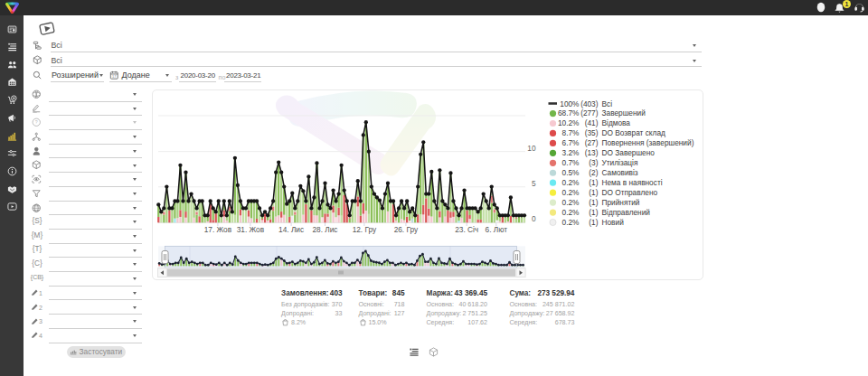  What do you see at coordinates (591, 123) in the screenshot?
I see `svg-text: (41)` at bounding box center [591, 123].